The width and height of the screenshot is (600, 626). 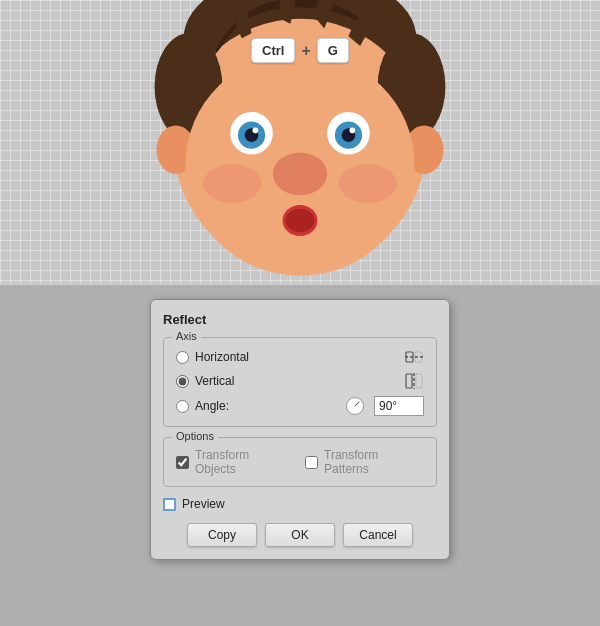 I want to click on ok-button: OK, so click(x=300, y=535).